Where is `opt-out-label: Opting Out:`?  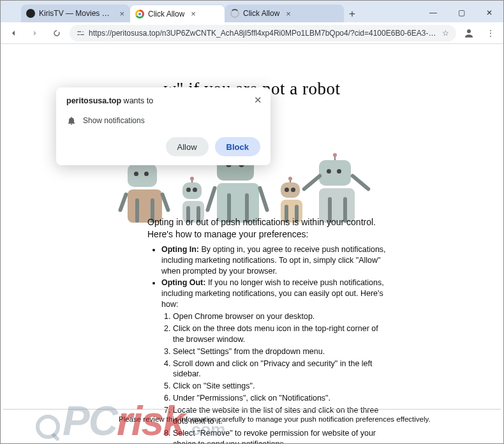
opt-out-label: Opting Out: is located at coordinates (184, 283).